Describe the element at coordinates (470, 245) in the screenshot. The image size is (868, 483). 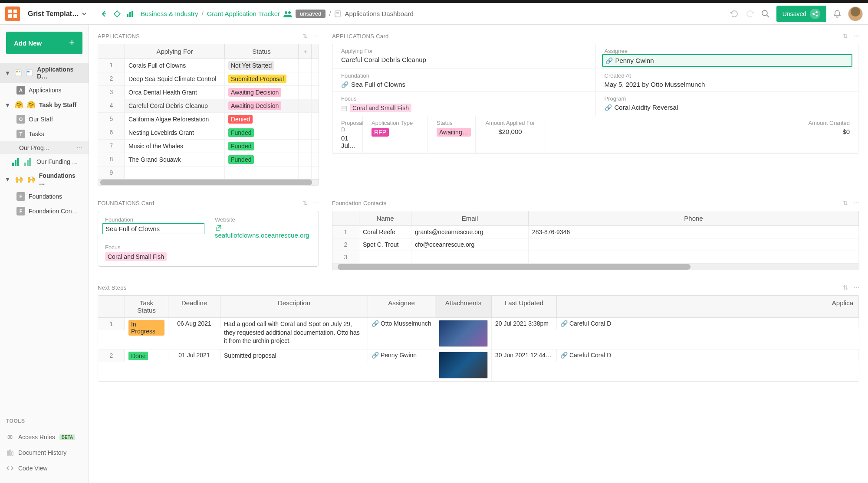
I see `email-cell: cfo@oceanrescue.org` at that location.